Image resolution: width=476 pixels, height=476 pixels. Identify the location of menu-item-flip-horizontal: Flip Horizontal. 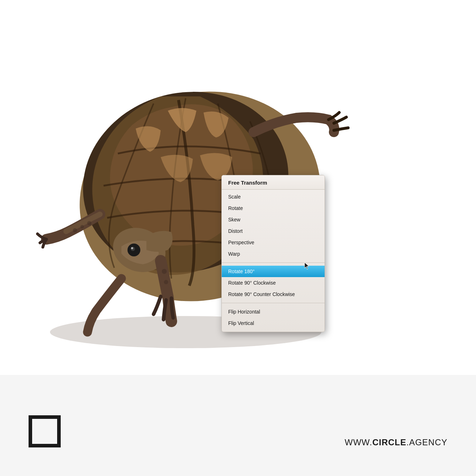
(273, 312).